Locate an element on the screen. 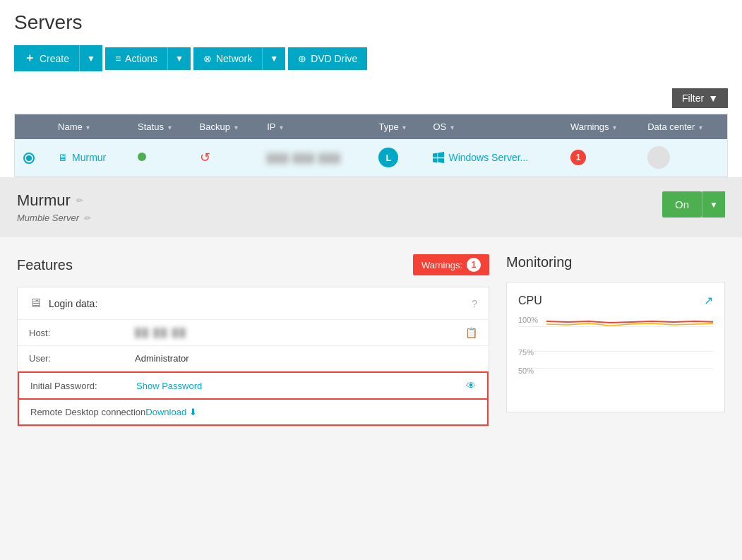 The image size is (742, 560). backup-sort-icon: ▾ is located at coordinates (236, 127).